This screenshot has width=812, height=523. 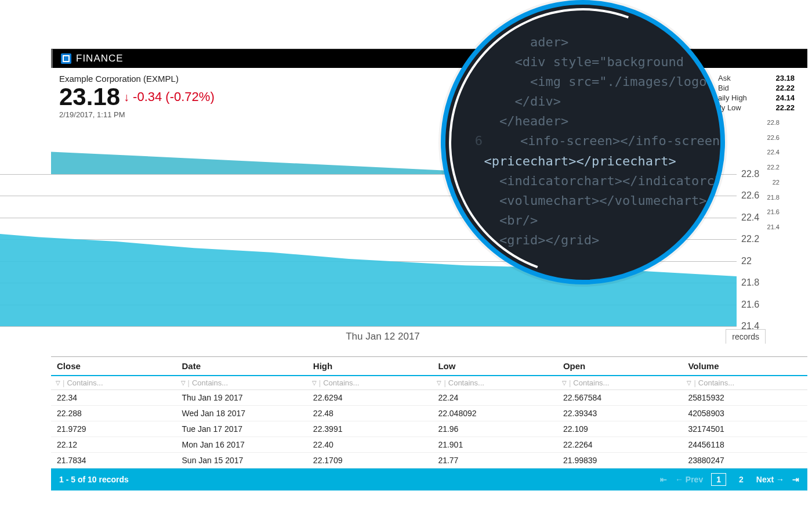 I want to click on table-cell: 22.2264, so click(x=620, y=445).